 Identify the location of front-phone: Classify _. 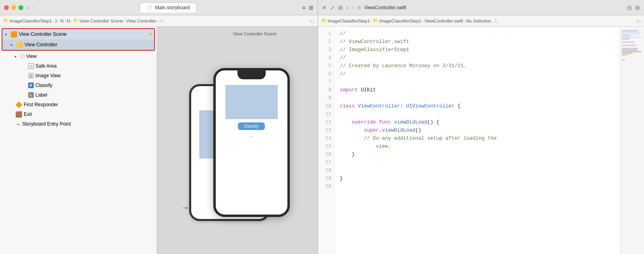
(252, 142).